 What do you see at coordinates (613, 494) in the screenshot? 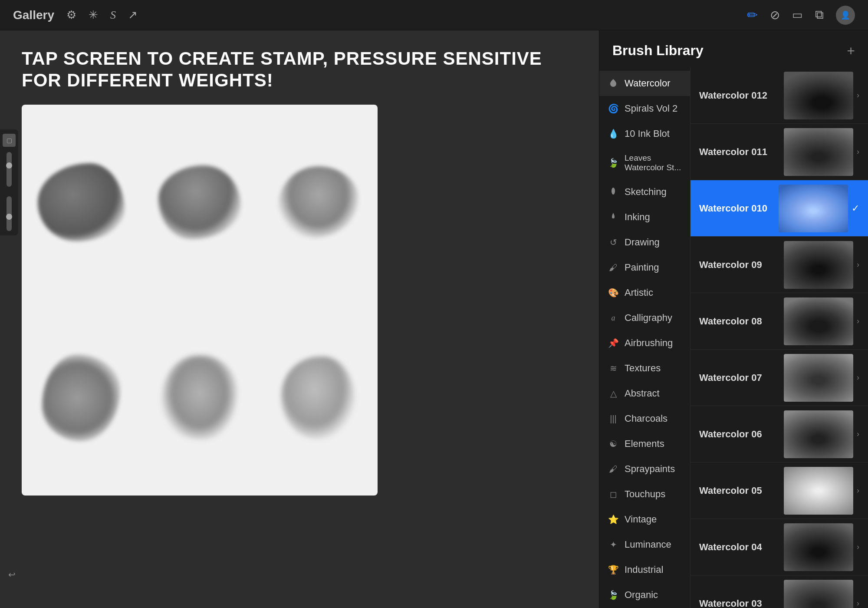
I see `touchups-cat-icon: ◻` at bounding box center [613, 494].